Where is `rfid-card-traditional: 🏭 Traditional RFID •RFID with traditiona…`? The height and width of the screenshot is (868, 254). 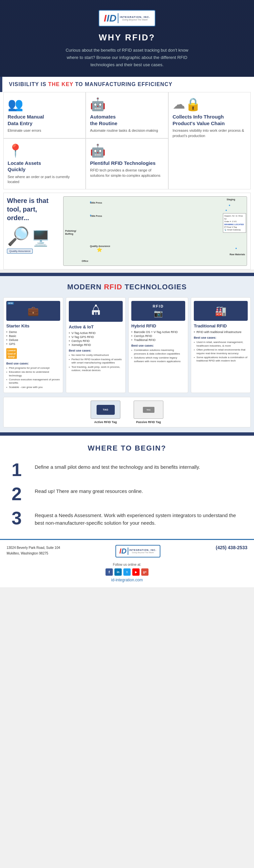 rfid-card-traditional: 🏭 Traditional RFID •RFID with traditiona… is located at coordinates (221, 345).